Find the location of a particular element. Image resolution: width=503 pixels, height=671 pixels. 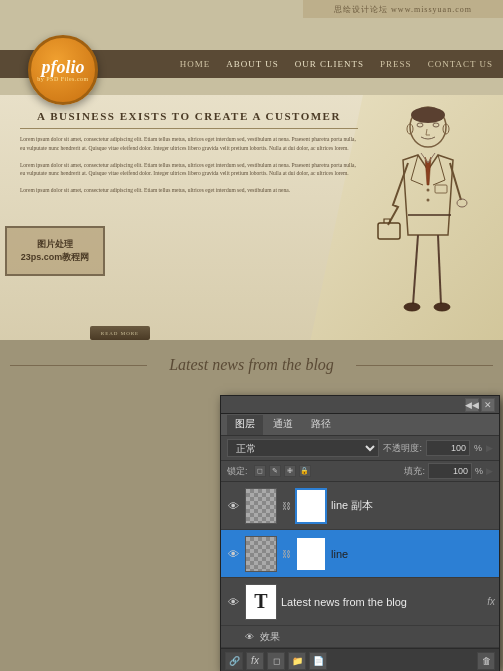

lock-all-icon: 🔒 is located at coordinates (305, 471).